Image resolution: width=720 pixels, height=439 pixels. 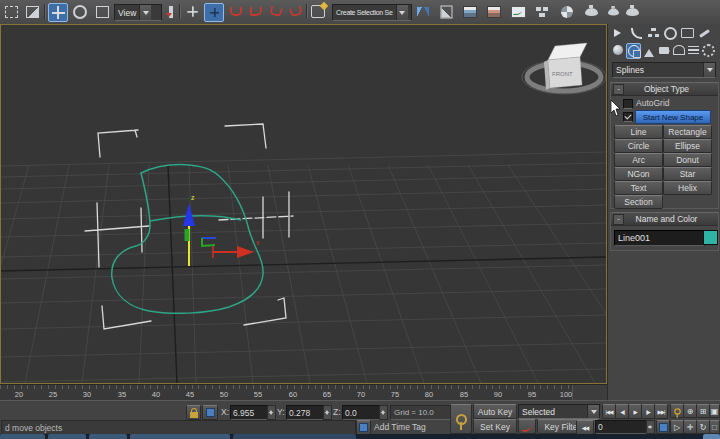 I want to click on select-and-scale-icon, so click(x=102, y=12).